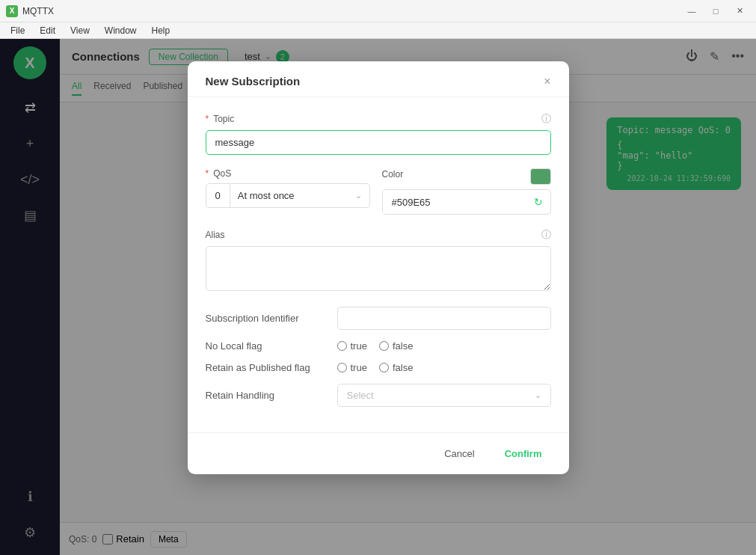 The image size is (756, 555). What do you see at coordinates (288, 196) in the screenshot?
I see `qos-select: 0 At most once ⌄` at bounding box center [288, 196].